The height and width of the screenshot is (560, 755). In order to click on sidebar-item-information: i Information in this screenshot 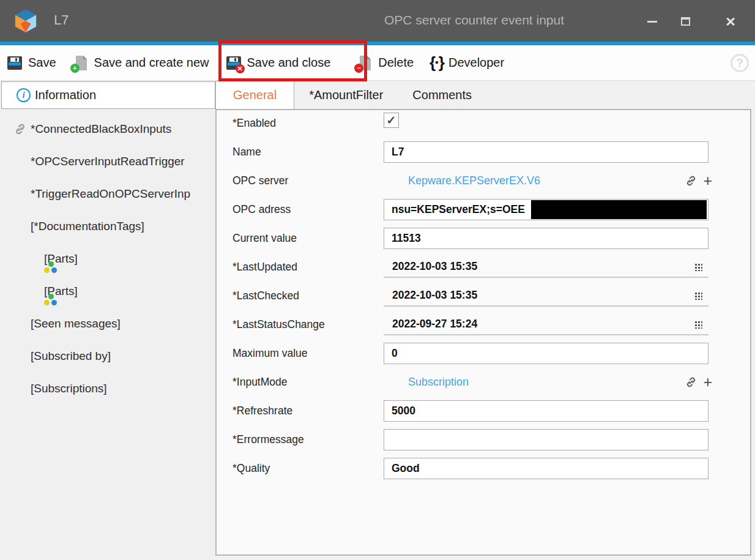, I will do `click(108, 95)`.